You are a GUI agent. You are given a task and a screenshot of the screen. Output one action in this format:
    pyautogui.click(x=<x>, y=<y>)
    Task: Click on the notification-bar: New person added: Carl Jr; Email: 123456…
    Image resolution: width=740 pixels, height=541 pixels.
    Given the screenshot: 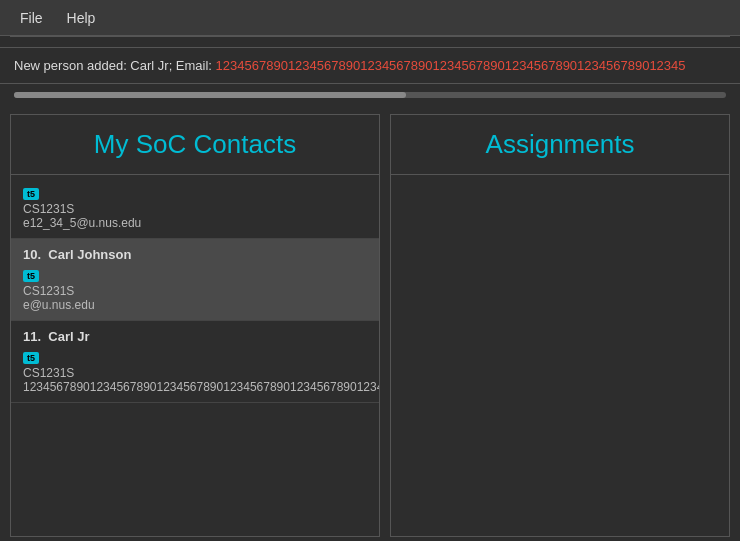 What is the action you would take?
    pyautogui.click(x=370, y=66)
    